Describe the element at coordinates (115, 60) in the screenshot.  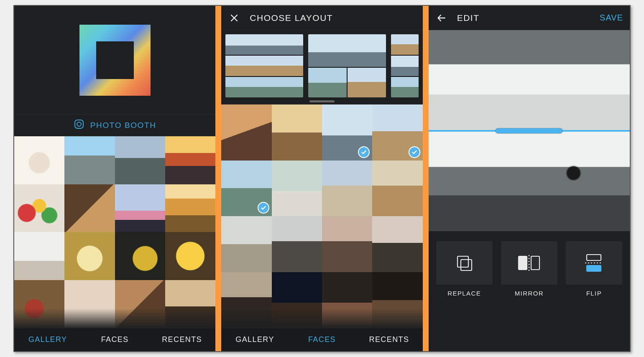
I see `layout-app-logo-icon` at that location.